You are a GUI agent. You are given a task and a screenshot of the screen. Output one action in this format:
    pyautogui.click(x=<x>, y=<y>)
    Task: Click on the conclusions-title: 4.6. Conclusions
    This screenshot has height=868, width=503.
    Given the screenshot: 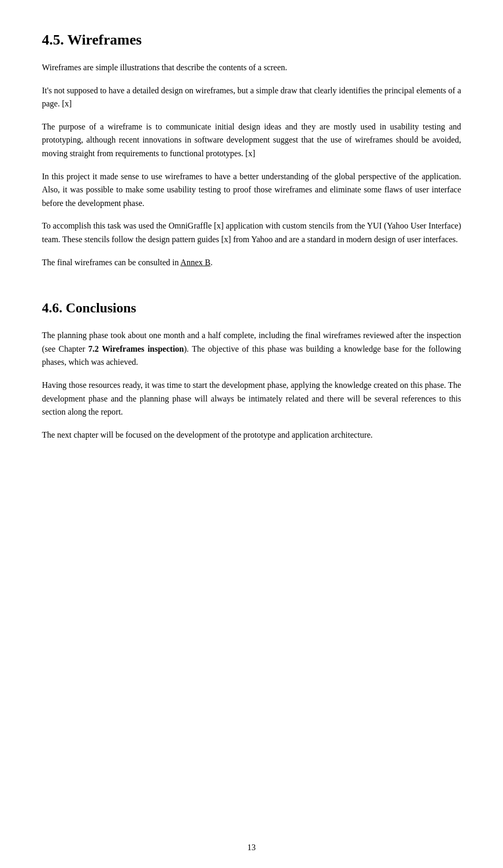 What is the action you would take?
    pyautogui.click(x=252, y=308)
    